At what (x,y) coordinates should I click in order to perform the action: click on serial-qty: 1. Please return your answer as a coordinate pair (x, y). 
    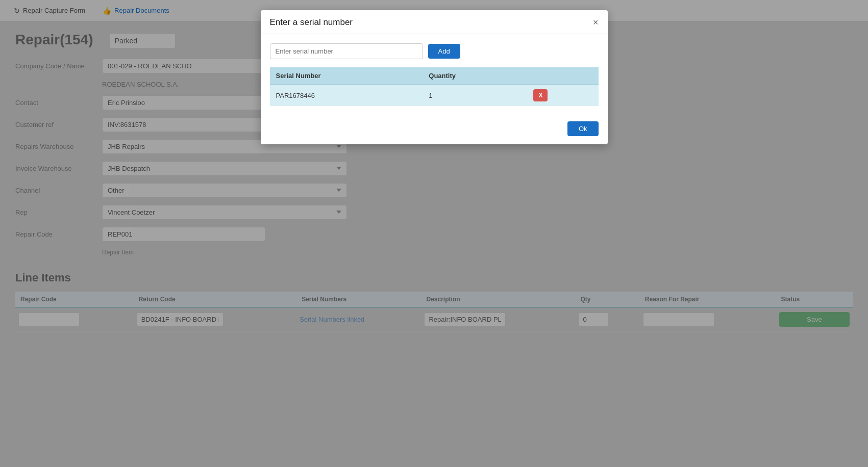
    Looking at the image, I should click on (475, 96).